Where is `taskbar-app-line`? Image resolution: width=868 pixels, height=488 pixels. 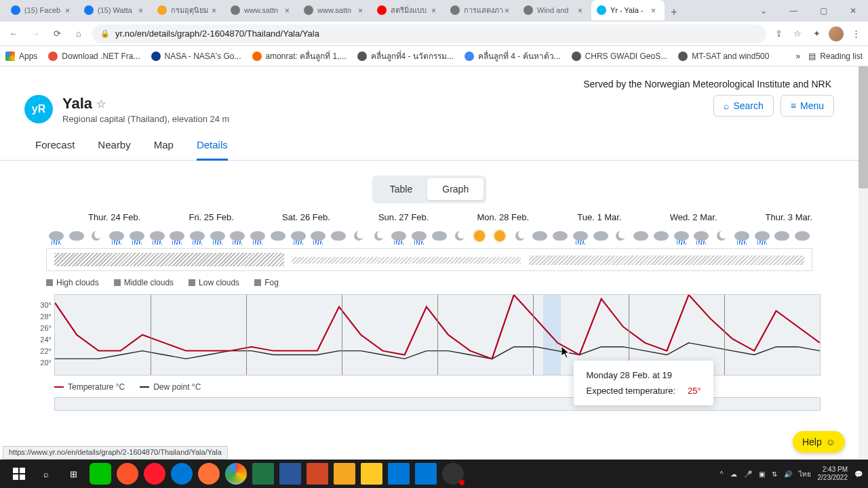 taskbar-app-line is located at coordinates (100, 474).